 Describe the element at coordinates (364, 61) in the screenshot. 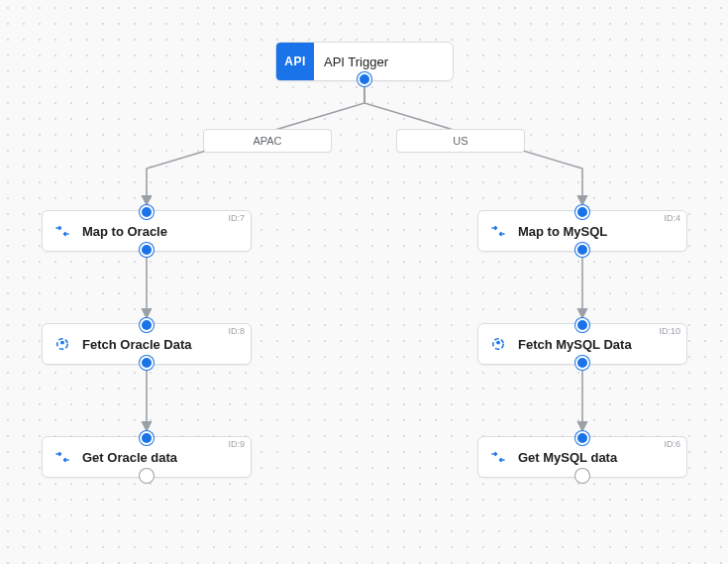

I see `trigger-node: API API Trigger` at that location.